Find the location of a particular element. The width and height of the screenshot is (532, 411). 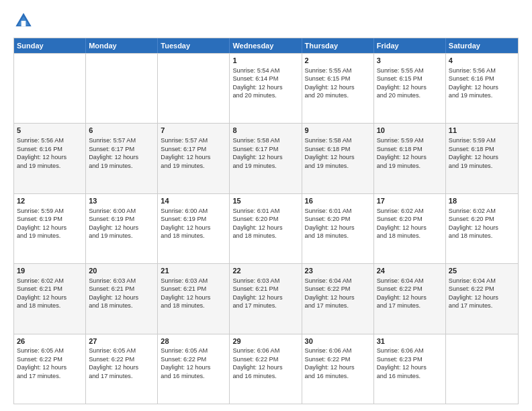

day-number: 25 is located at coordinates (482, 271).